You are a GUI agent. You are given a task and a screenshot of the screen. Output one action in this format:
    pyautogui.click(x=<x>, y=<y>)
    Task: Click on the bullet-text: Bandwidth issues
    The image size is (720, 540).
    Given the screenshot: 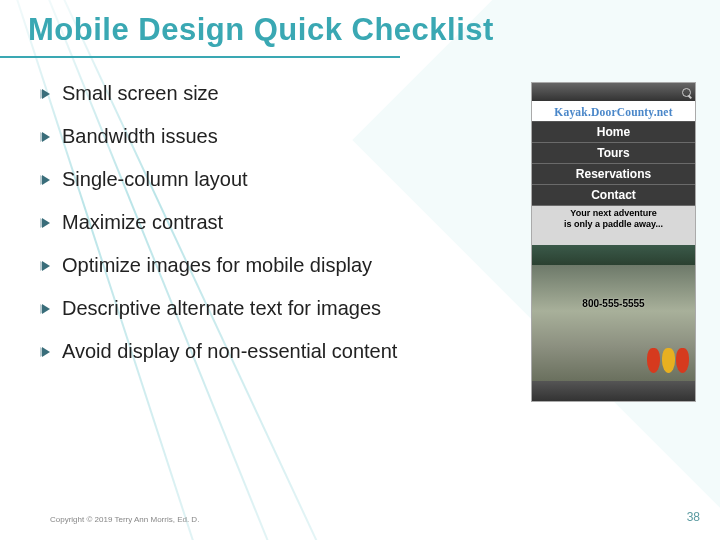 What is the action you would take?
    pyautogui.click(x=140, y=136)
    